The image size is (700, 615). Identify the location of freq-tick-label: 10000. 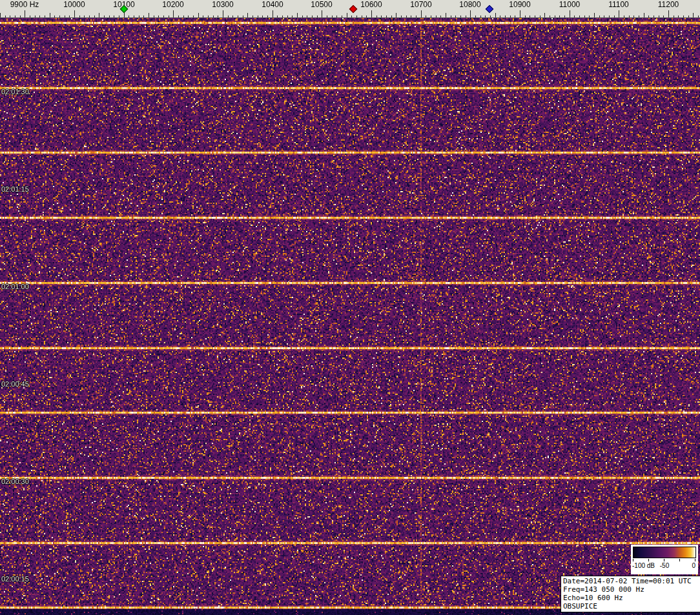
(74, 5).